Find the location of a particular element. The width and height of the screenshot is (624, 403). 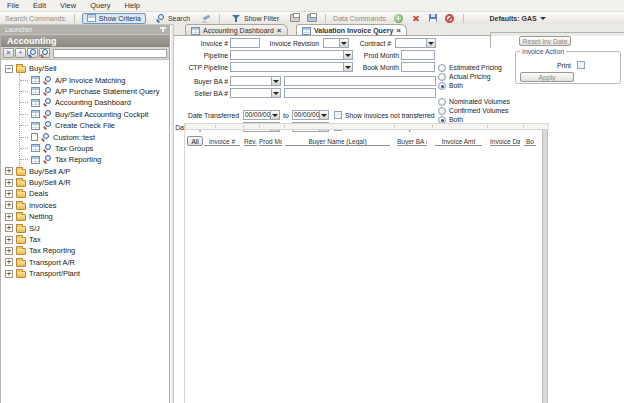

apply-button: Apply is located at coordinates (547, 77).